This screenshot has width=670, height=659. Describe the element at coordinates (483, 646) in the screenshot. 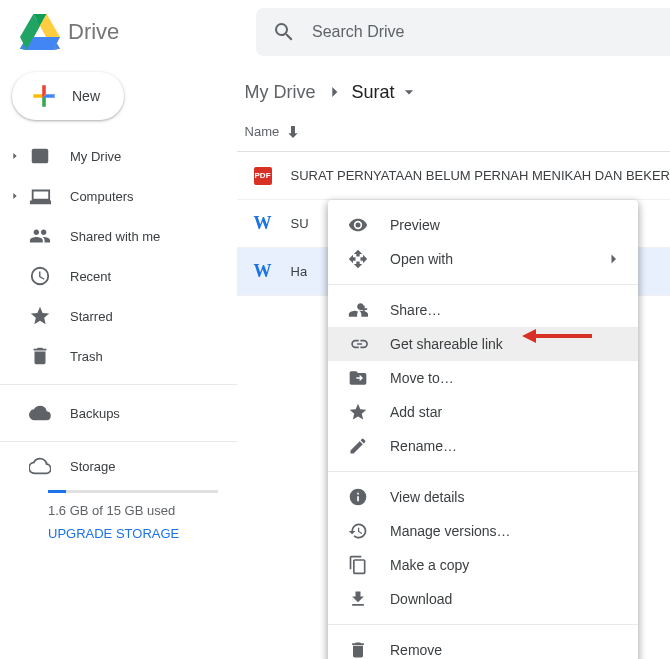

I see `menu-remove: Remove` at that location.